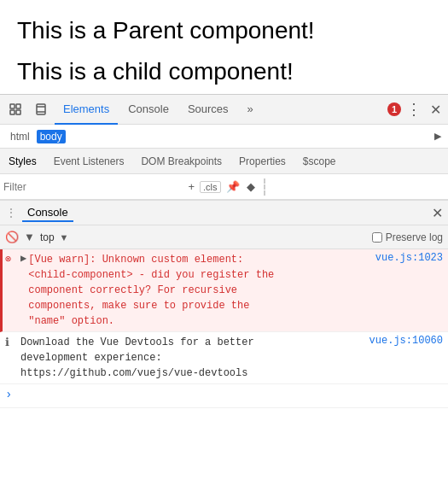 This screenshot has width=448, height=503. I want to click on filter-input, so click(93, 187).